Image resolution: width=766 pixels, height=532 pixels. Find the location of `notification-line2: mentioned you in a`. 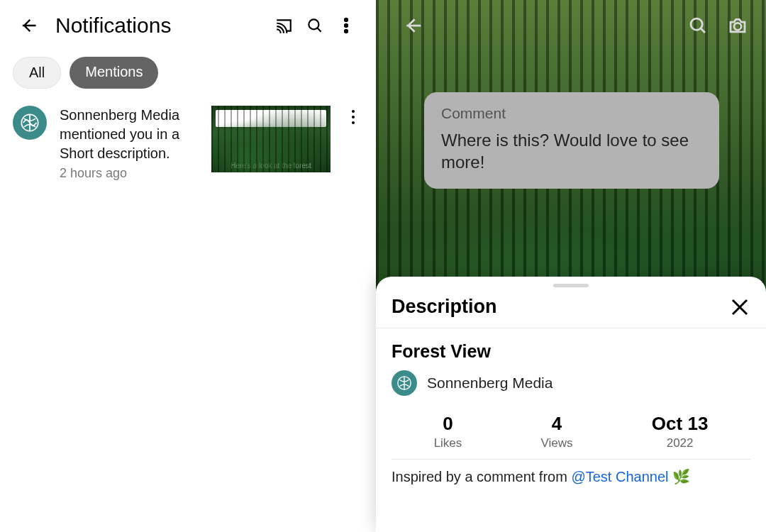

notification-line2: mentioned you in a is located at coordinates (129, 135).